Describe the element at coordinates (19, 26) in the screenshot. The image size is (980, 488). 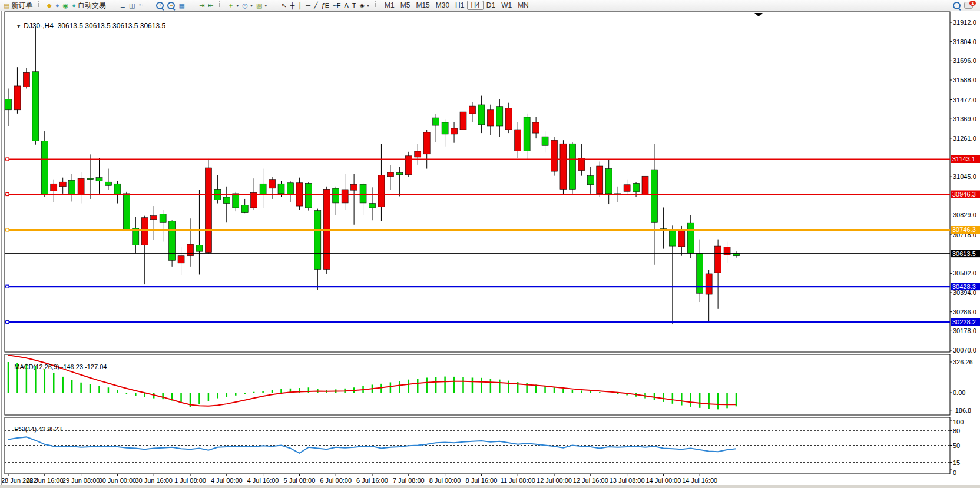
I see `collapse-arrow-icon: ▼` at that location.